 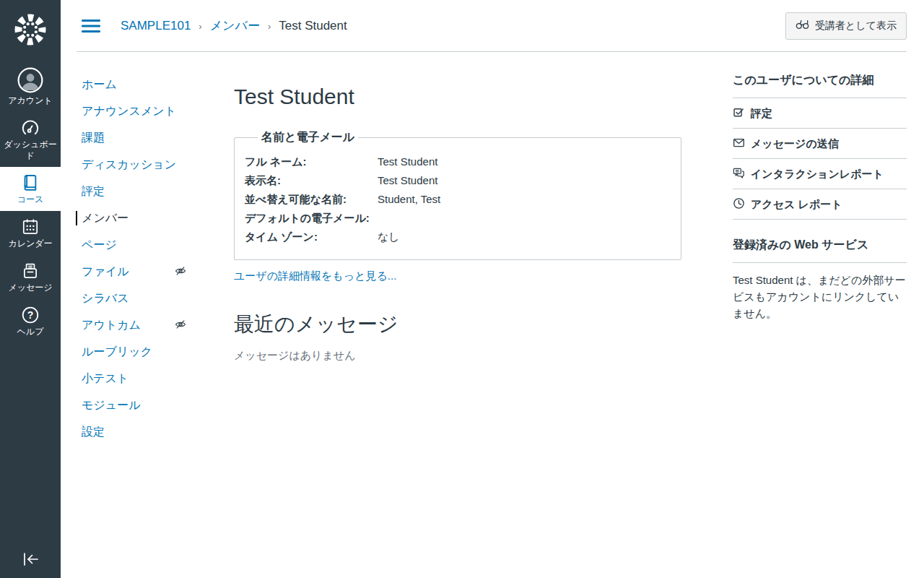 I want to click on global-nav-label: コース, so click(x=30, y=199).